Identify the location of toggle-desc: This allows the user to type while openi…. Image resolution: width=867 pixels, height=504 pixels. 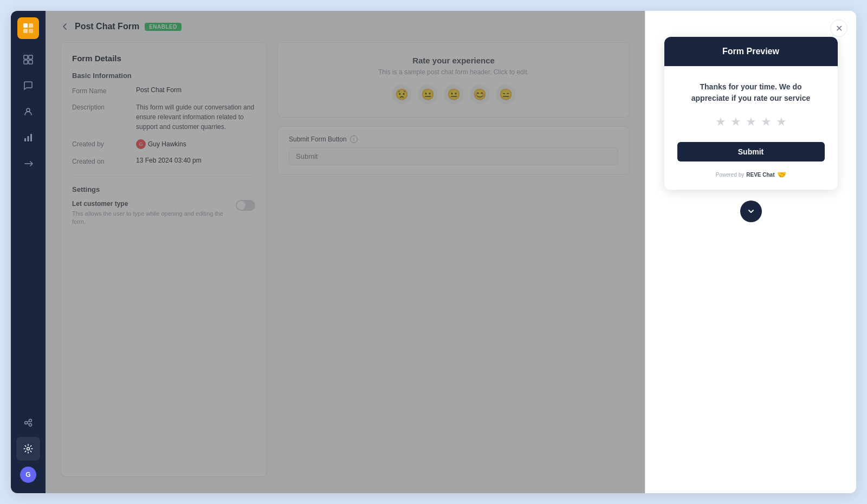
(154, 218).